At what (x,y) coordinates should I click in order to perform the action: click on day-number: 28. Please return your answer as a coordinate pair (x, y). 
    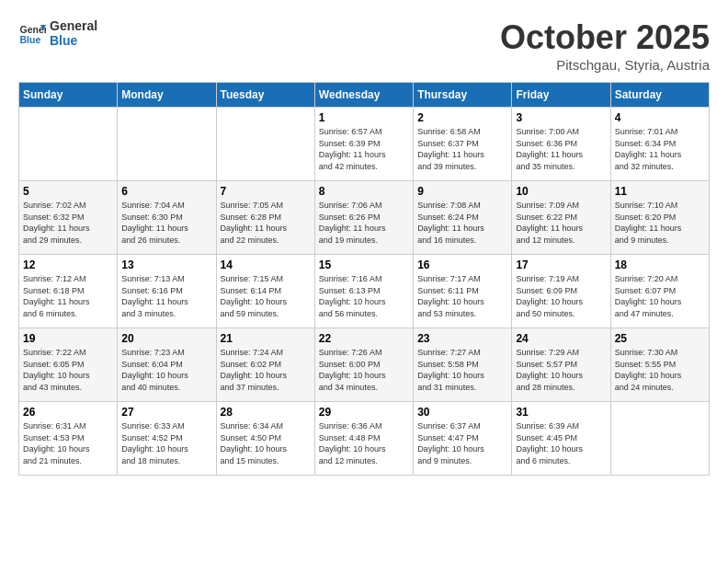
    Looking at the image, I should click on (266, 412).